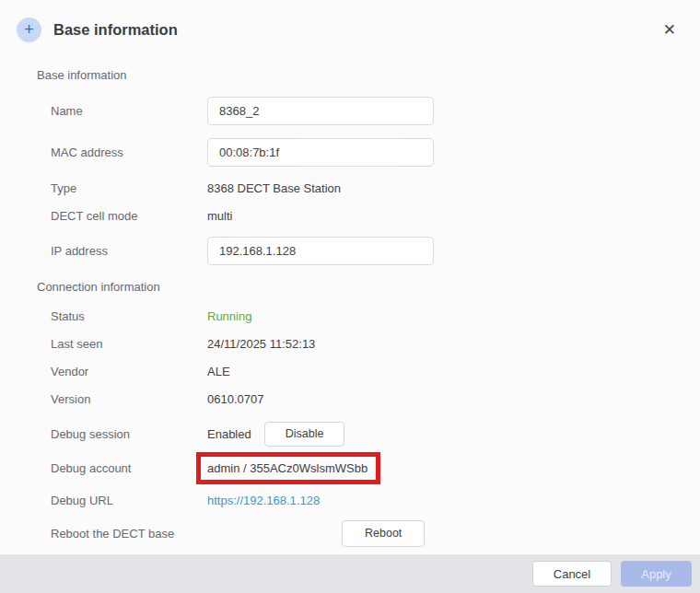 This screenshot has height=593, width=700. Describe the element at coordinates (229, 317) in the screenshot. I see `status-value: Running` at that location.